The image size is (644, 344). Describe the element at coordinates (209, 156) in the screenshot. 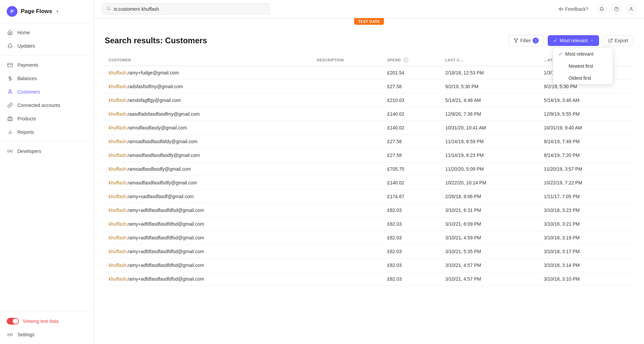

I see `customer-cell: khuffash.ramasdfasdfasdfasdfy@gmail.com` at that location.